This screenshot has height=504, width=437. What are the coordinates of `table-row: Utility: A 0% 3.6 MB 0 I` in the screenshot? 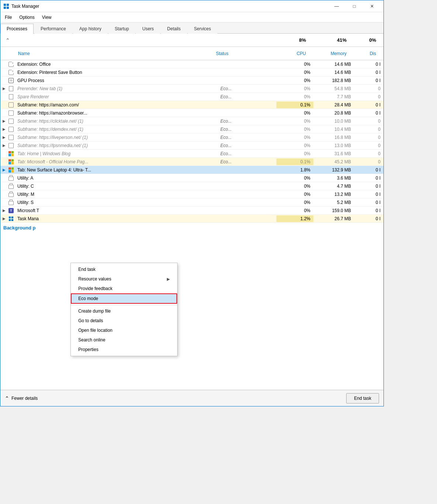 It's located at (192, 178).